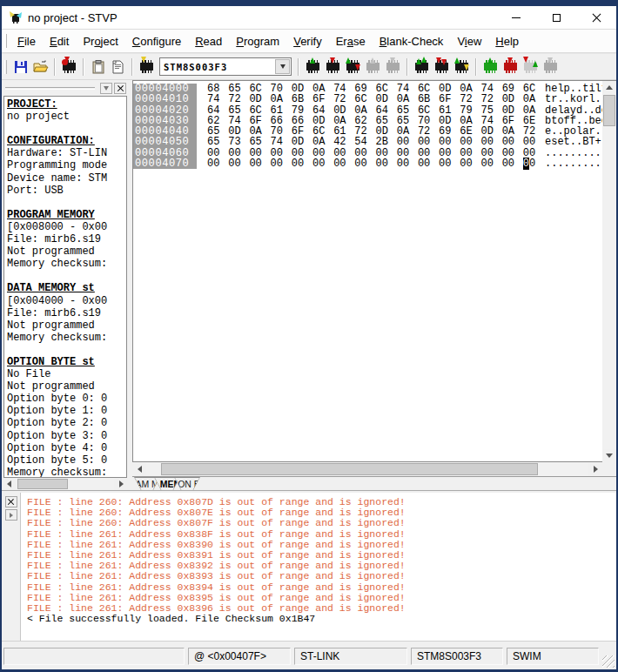 The width and height of the screenshot is (618, 672). Describe the element at coordinates (282, 66) in the screenshot. I see `combobox-dropdown-button` at that location.